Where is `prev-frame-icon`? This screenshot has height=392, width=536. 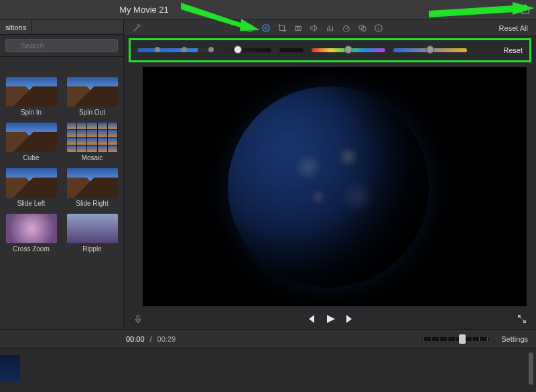 prev-frame-icon is located at coordinates (310, 319).